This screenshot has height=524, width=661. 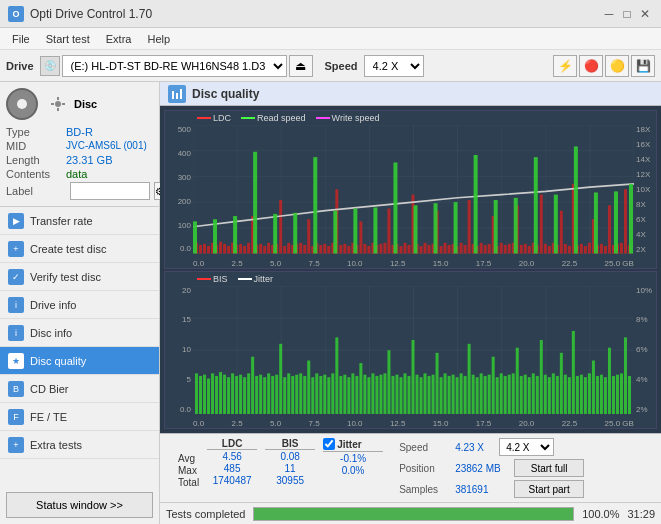 What do you see at coordinates (119, 39) in the screenshot?
I see `menu-extra: Extra` at bounding box center [119, 39].